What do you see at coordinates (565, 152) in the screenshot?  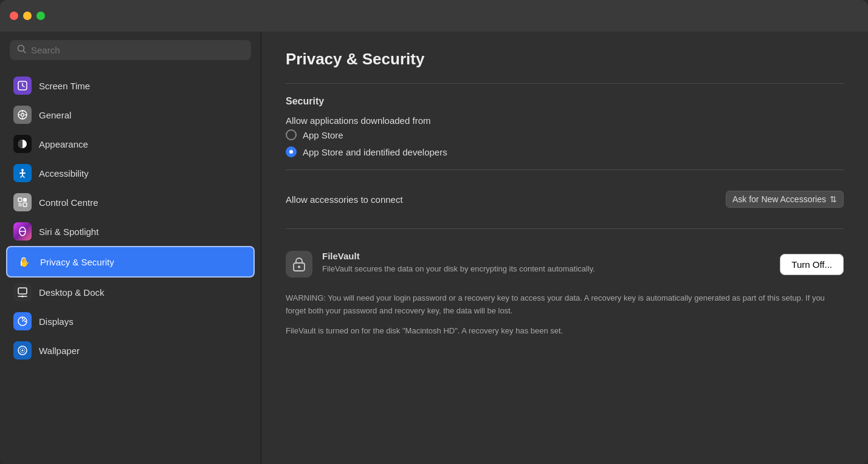 I see `radio-option-identified-devs: App Store and identified developers` at bounding box center [565, 152].